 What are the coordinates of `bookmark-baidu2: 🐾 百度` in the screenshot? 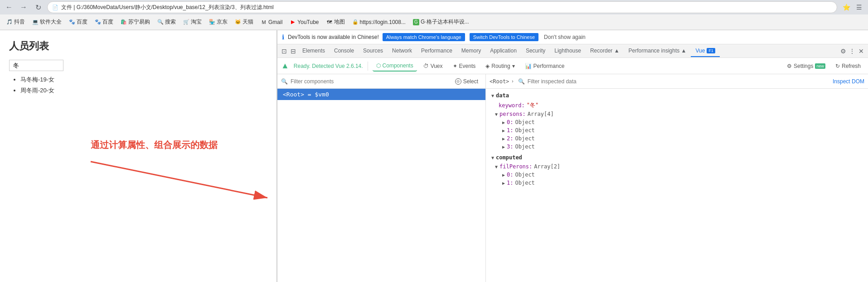 It's located at (104, 22).